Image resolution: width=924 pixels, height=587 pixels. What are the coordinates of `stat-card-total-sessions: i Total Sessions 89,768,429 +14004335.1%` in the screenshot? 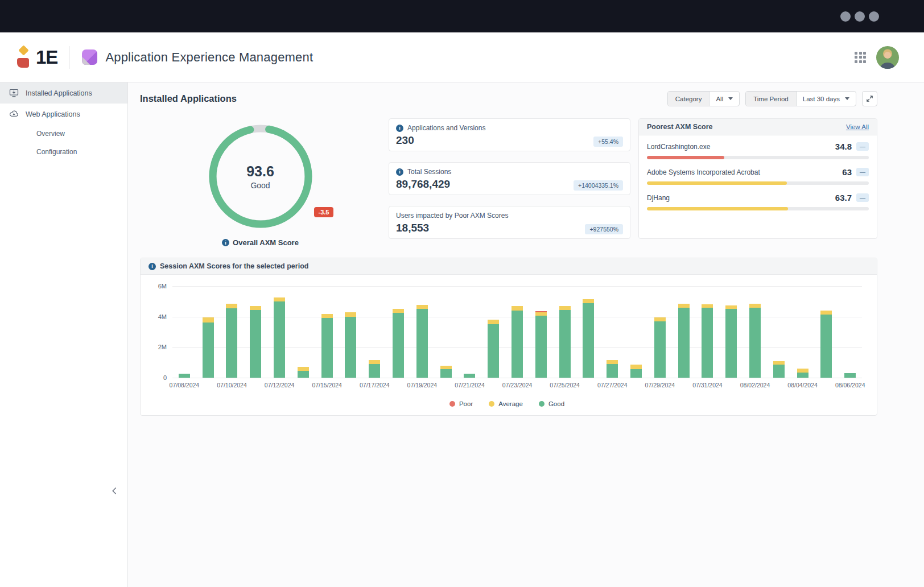 It's located at (510, 179).